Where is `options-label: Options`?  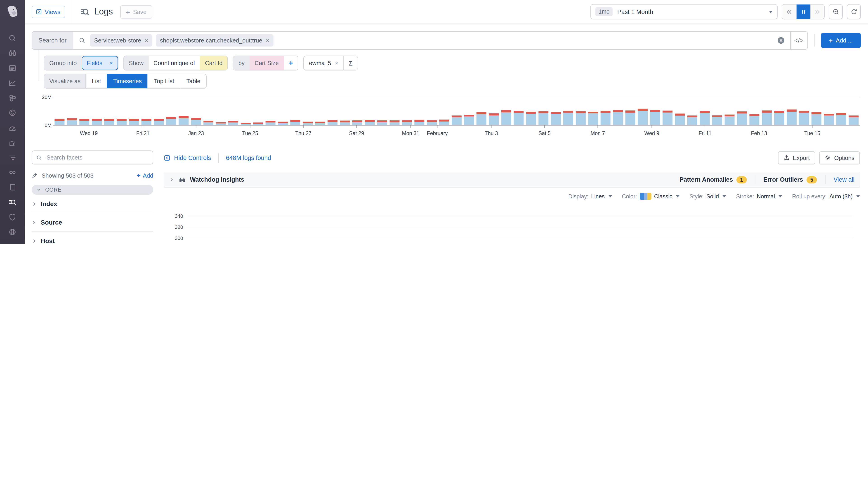 options-label: Options is located at coordinates (844, 158).